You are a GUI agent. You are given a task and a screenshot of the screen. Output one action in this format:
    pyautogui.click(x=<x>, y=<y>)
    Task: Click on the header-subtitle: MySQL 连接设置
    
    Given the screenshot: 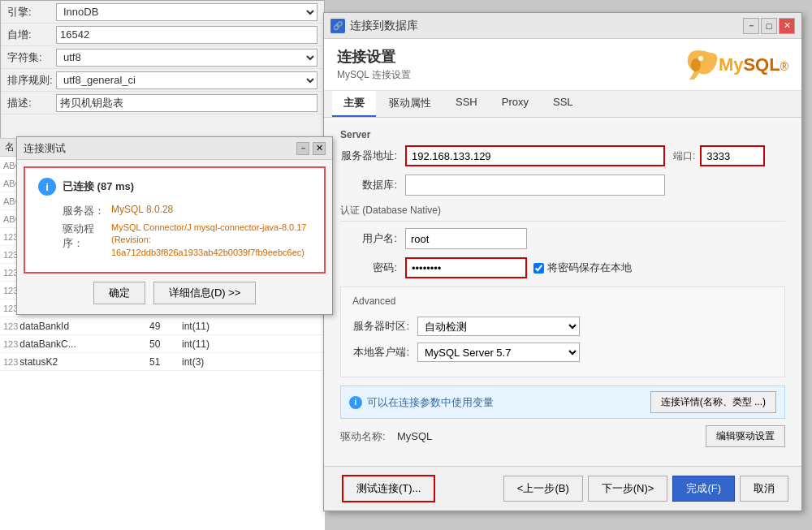 What is the action you would take?
    pyautogui.click(x=374, y=75)
    